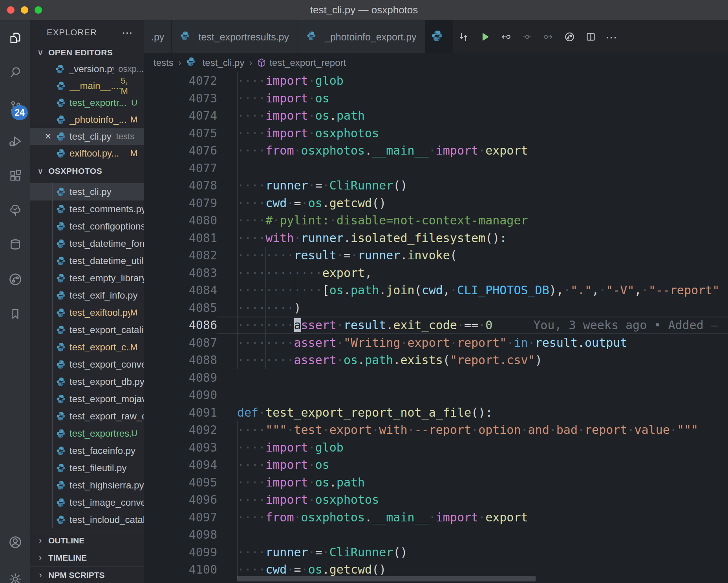 This screenshot has height=583, width=728. Describe the element at coordinates (15, 279) in the screenshot. I see `gitlens-icon` at that location.